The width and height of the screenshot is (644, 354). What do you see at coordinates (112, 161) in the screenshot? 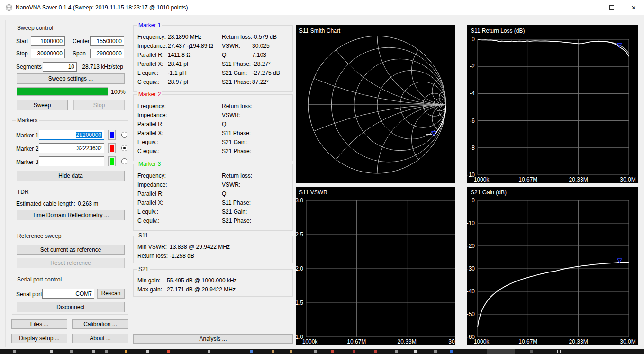
I see `marker3-color-button` at bounding box center [112, 161].